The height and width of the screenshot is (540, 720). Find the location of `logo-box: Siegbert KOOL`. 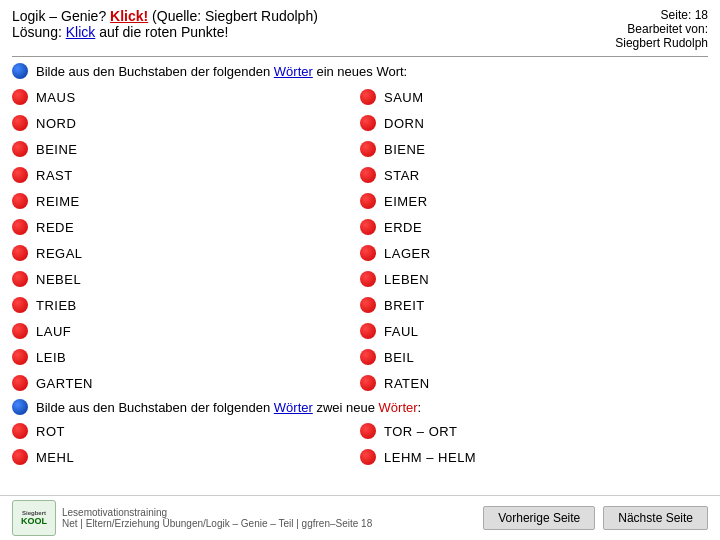

logo-box: Siegbert KOOL is located at coordinates (34, 518).